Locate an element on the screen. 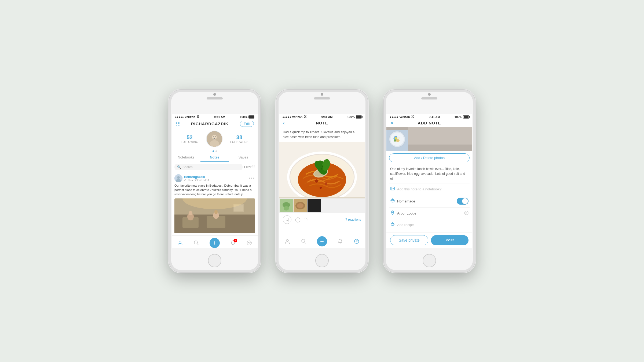  tab-notes: Notes is located at coordinates (215, 158).